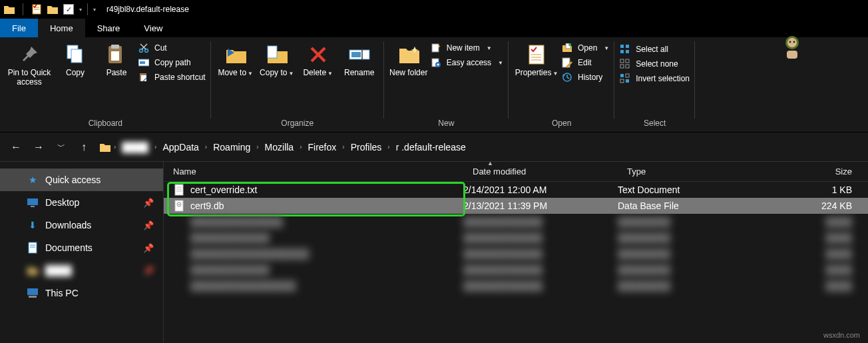 Image resolution: width=868 pixels, height=343 pixels. Describe the element at coordinates (516, 190) in the screenshot. I see `file-row: cert_override.txt 2/14/2021 12:00 AM Tex…` at that location.